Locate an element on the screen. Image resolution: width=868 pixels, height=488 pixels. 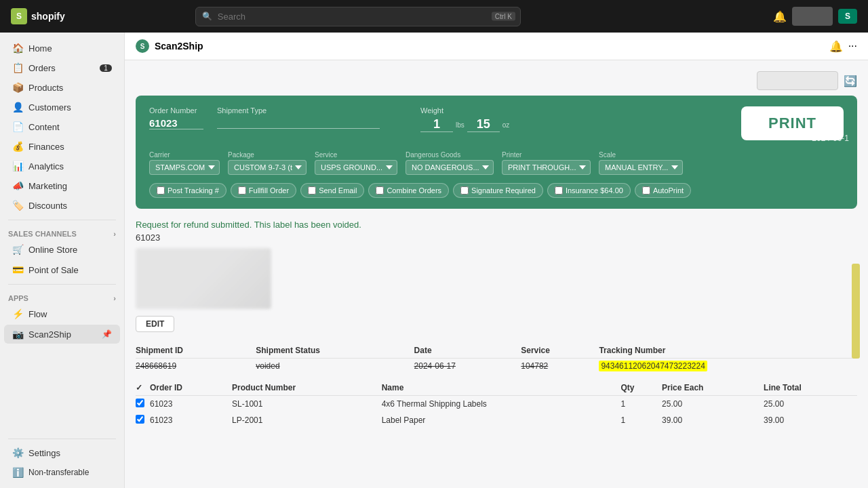
sidebar-label-content: Content is located at coordinates (44, 127).